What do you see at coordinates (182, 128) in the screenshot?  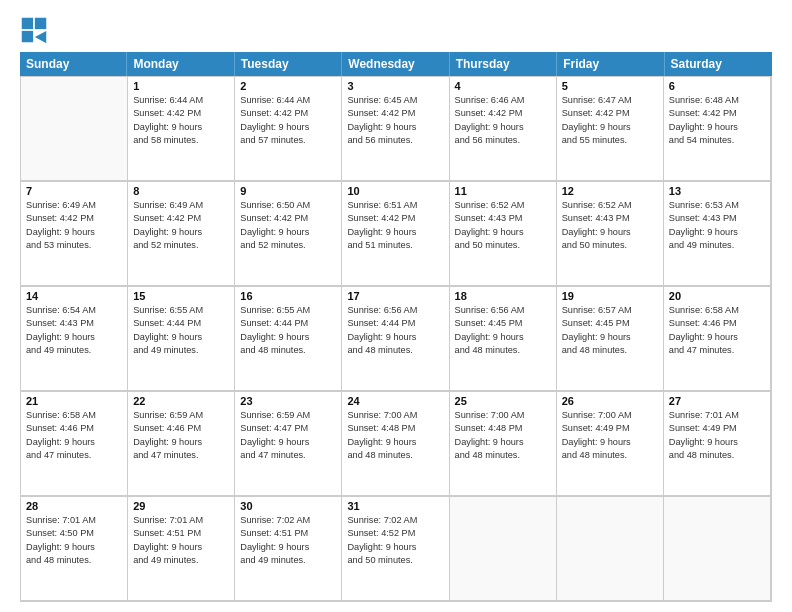 I see `calendar-cell: 1Sunrise: 6:44 AMSunset: 4:42 PMDaylight…` at bounding box center [182, 128].